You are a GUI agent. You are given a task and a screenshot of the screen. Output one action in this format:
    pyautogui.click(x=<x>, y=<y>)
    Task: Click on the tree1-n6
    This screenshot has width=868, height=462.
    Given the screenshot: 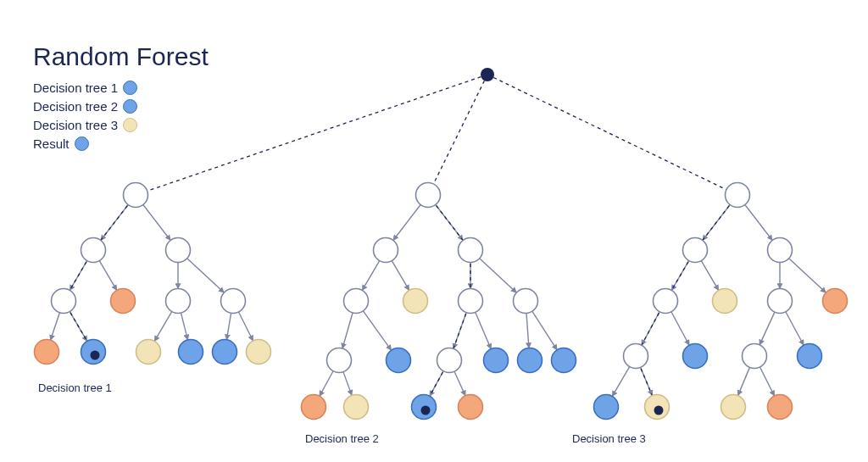 What is the action you would take?
    pyautogui.click(x=234, y=302)
    